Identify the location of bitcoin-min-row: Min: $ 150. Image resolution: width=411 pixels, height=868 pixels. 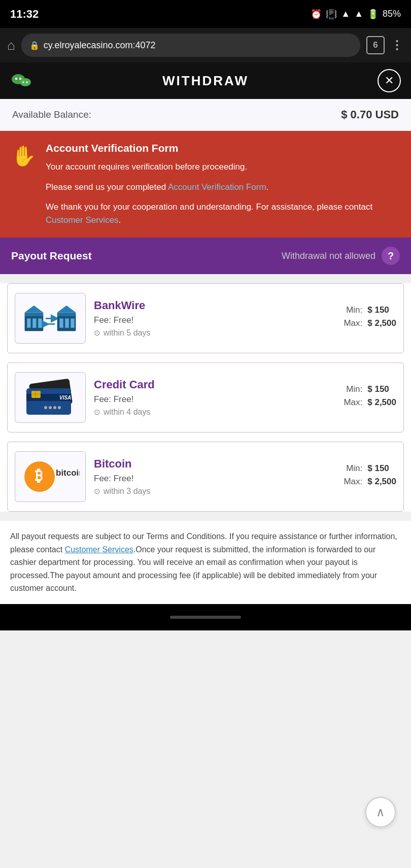
(366, 469).